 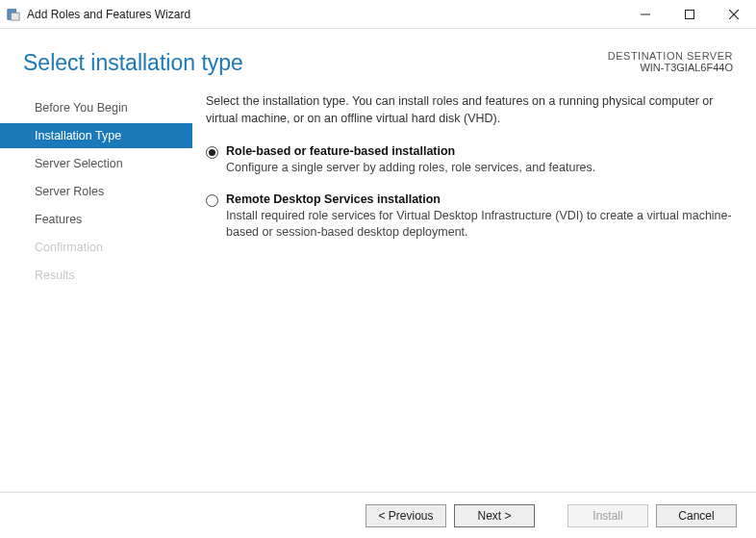 What do you see at coordinates (690, 13) in the screenshot?
I see `maximize-button` at bounding box center [690, 13].